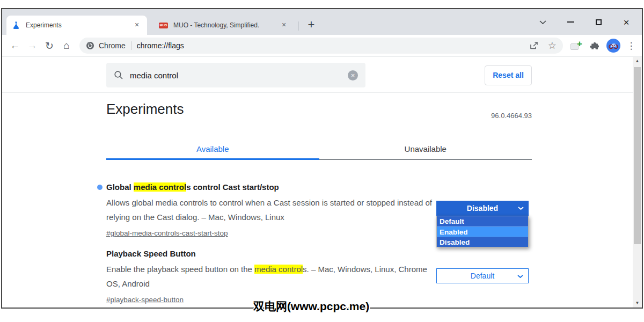 This screenshot has height=322, width=644. I want to click on flag-permalink: #global-media-controls-cast-start-stop, so click(167, 233).